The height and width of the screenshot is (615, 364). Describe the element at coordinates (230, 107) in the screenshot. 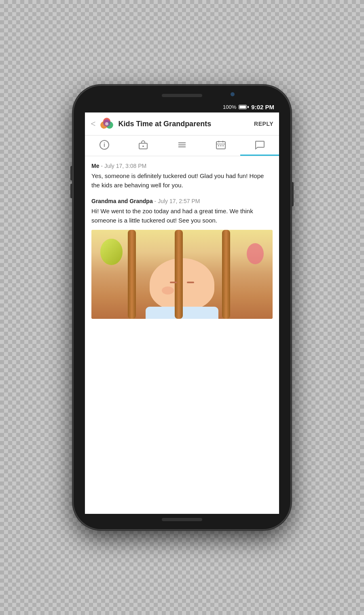

I see `battery-percentage: 100%` at that location.